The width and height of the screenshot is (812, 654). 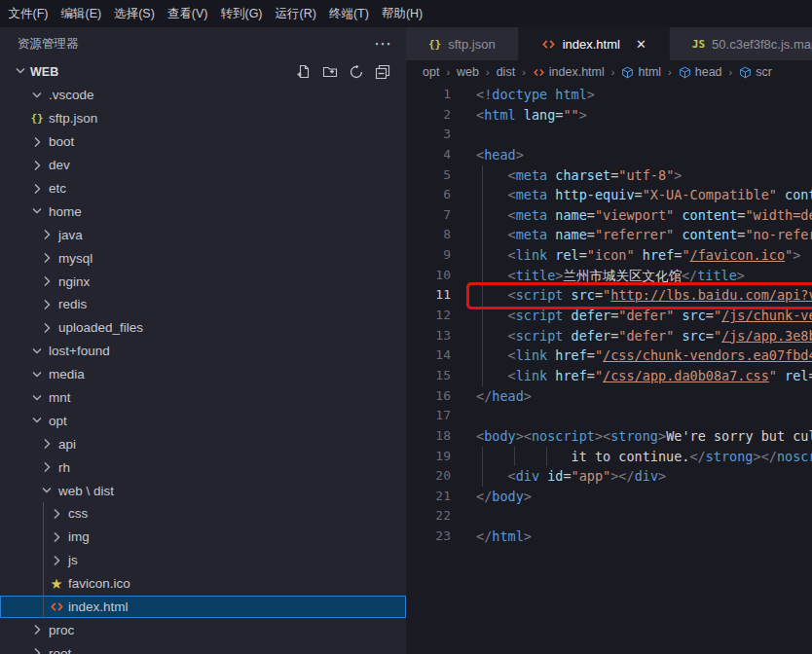 I want to click on tree-item-nginx: nginx, so click(x=203, y=281).